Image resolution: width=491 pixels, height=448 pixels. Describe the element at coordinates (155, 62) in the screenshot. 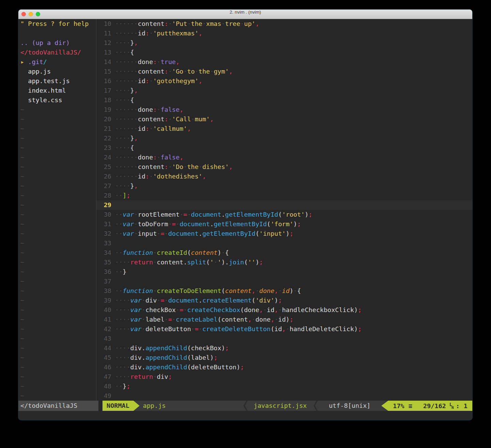

I see `code-token-pu: :` at that location.